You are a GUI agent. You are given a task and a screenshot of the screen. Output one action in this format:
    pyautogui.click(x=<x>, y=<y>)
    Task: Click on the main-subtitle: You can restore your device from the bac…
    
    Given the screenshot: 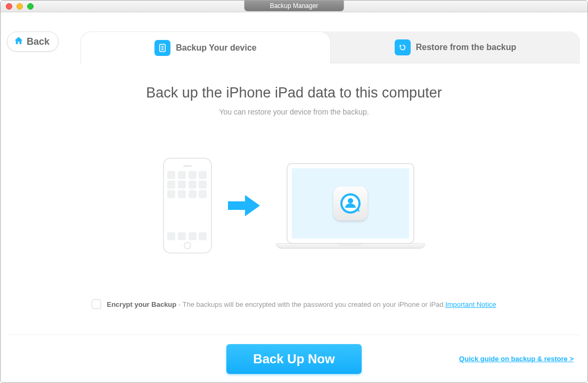 What is the action you would take?
    pyautogui.click(x=294, y=112)
    